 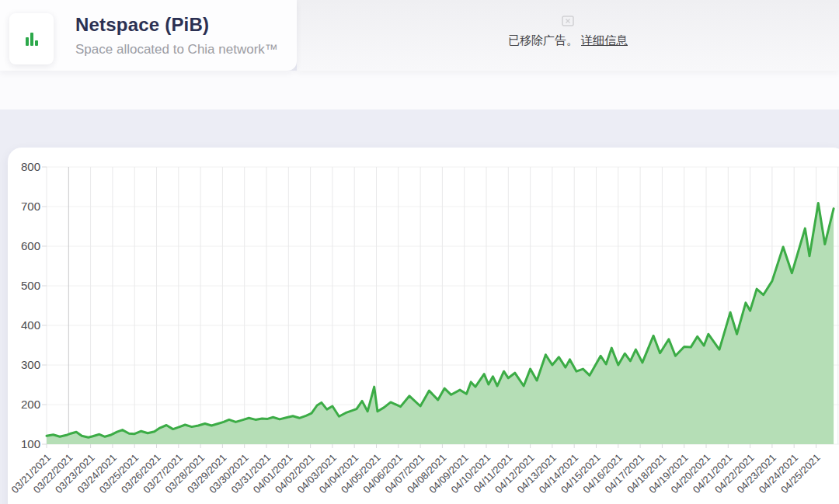 I want to click on ad-blocked-icon, so click(x=568, y=21).